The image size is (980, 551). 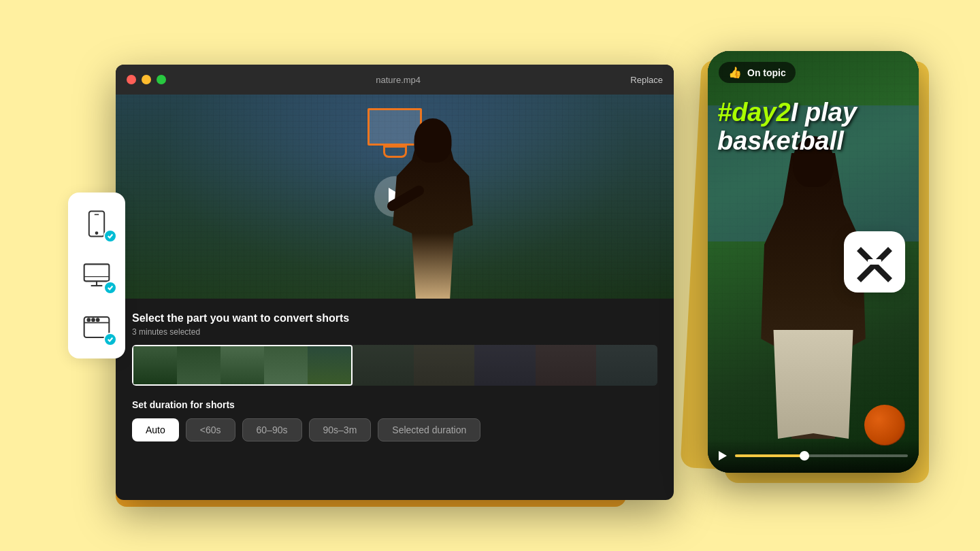 What do you see at coordinates (272, 430) in the screenshot?
I see `duration-60-90-button: 60–90s` at bounding box center [272, 430].